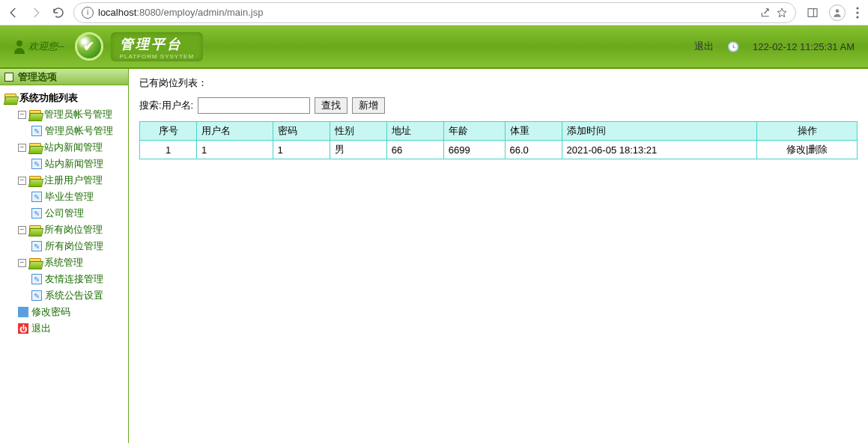  What do you see at coordinates (254, 106) in the screenshot?
I see `search-input` at bounding box center [254, 106].